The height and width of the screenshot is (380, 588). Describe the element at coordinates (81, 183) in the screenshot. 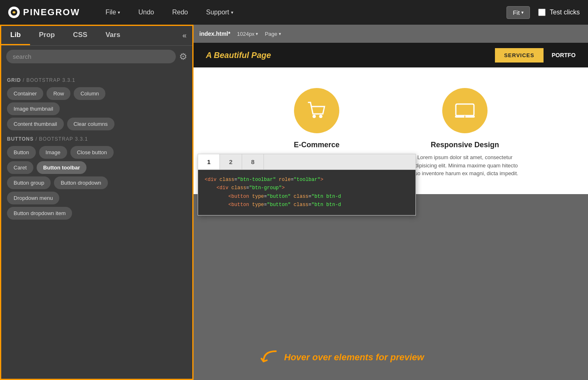

I see `button-dropdown-button: Button dropdown` at that location.